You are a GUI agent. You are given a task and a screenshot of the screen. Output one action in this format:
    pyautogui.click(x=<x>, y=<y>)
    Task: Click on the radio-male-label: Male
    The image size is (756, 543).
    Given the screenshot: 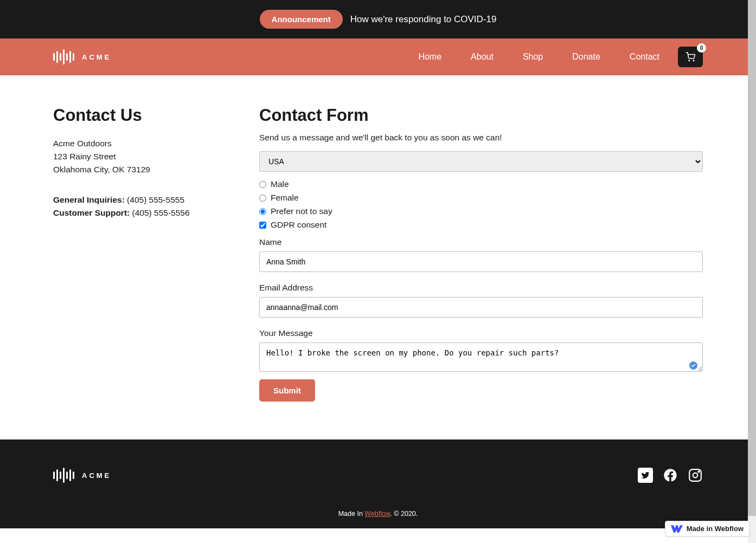 What is the action you would take?
    pyautogui.click(x=280, y=184)
    